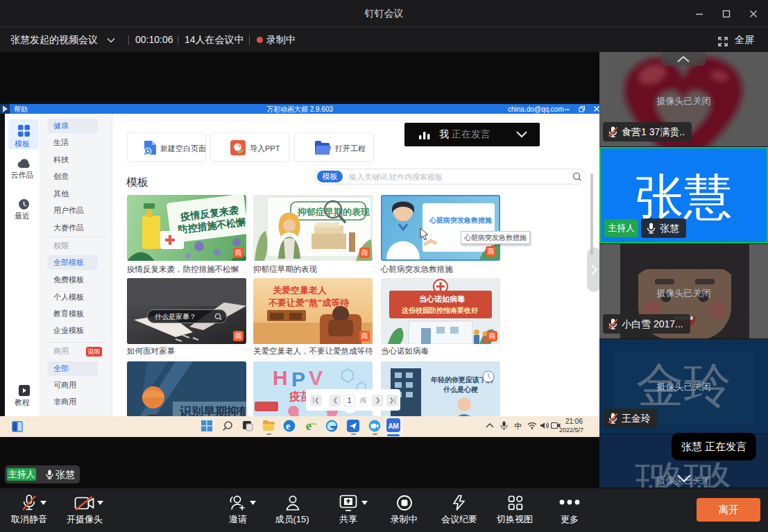 The width and height of the screenshot is (768, 532). What do you see at coordinates (288, 426) in the screenshot?
I see `svg-text: e` at bounding box center [288, 426].